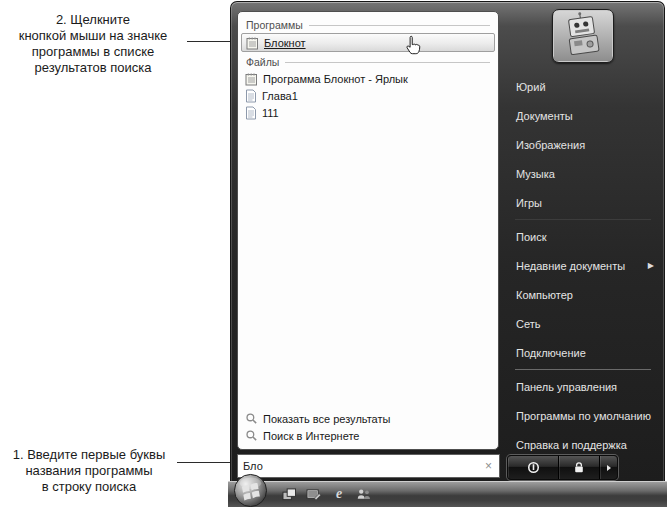 The image size is (667, 507). Describe the element at coordinates (551, 353) in the screenshot. I see `menu-item-label: Подключение` at that location.